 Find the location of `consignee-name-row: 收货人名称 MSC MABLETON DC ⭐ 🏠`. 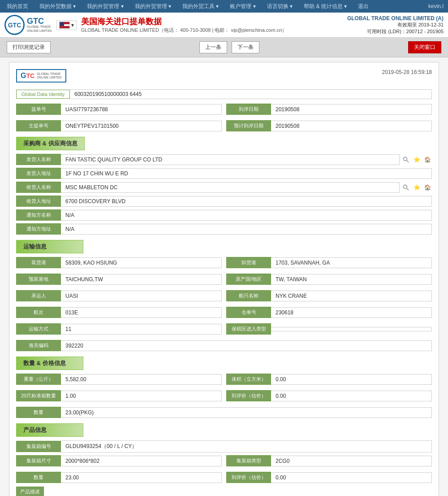

consignee-name-row: 收货人名称 MSC MABLETON DC ⭐ 🏠 is located at coordinates (224, 187).